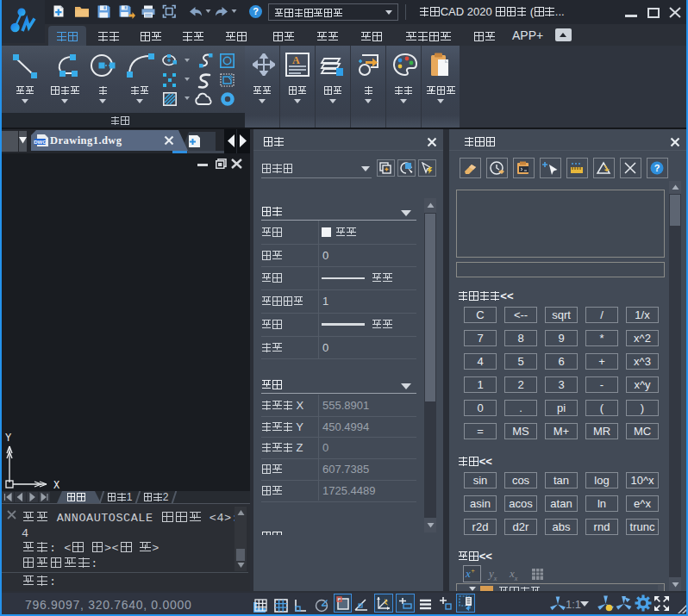 This screenshot has height=616, width=688. Describe the element at coordinates (297, 60) in the screenshot. I see `svg-text: A` at that location.